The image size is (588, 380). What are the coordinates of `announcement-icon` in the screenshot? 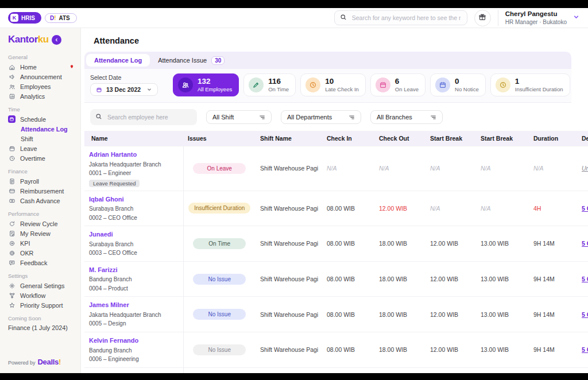 It's located at (11, 77).